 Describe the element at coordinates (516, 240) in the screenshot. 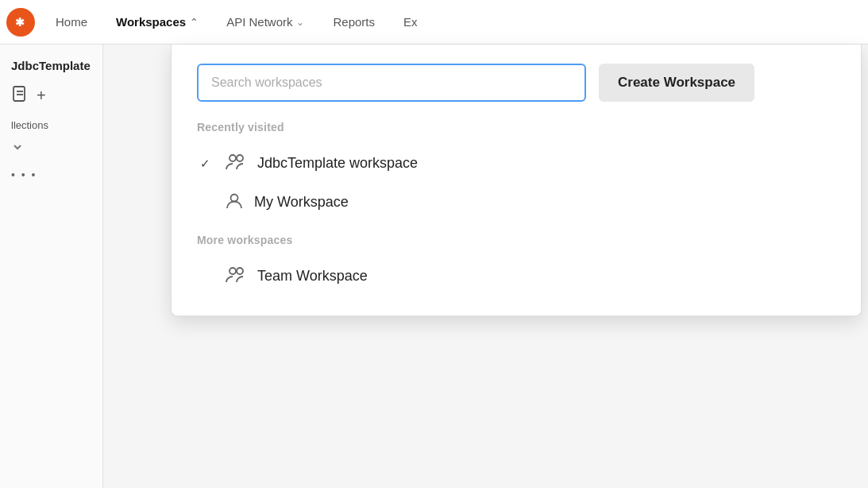

I see `more-workspaces-label: More workspaces` at that location.